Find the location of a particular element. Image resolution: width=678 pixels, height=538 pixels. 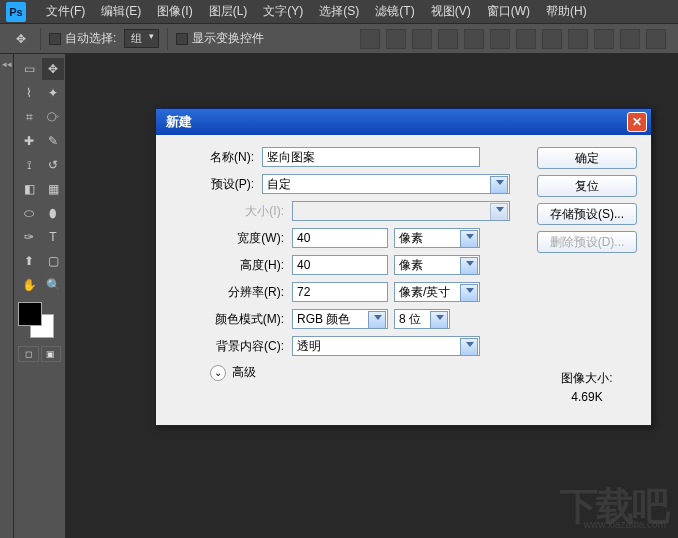

hand-tool: ✋ is located at coordinates (29, 285).